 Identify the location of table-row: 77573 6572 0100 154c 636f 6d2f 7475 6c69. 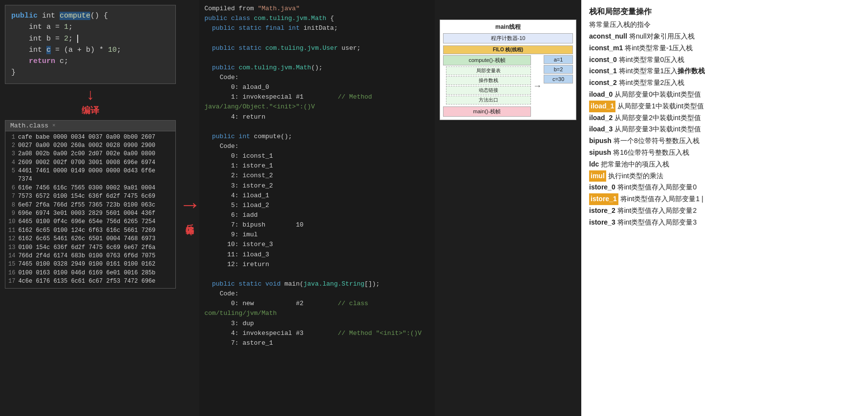
(90, 196).